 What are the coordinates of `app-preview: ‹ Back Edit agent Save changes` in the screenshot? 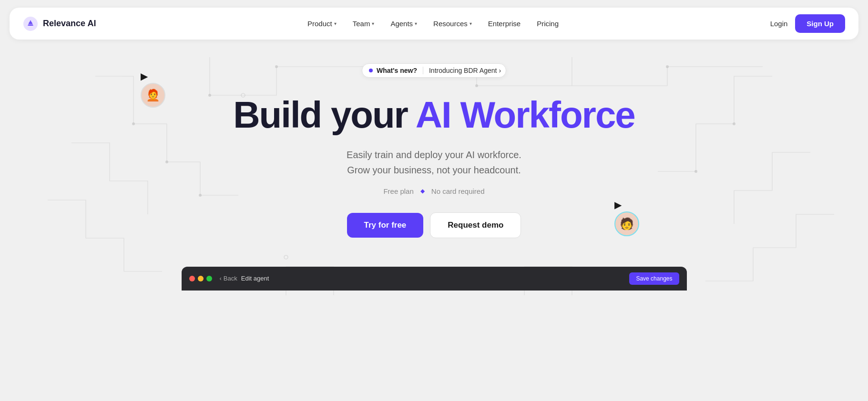 It's located at (434, 279).